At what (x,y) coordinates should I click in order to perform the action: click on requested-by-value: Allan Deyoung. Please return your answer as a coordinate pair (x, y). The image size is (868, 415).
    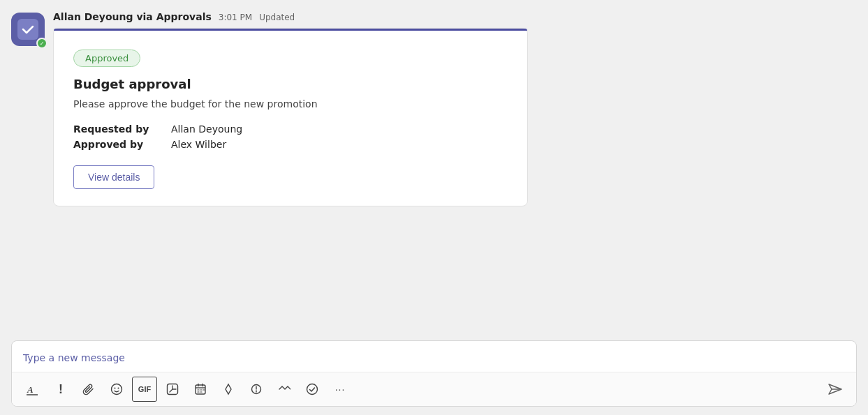
    Looking at the image, I should click on (339, 129).